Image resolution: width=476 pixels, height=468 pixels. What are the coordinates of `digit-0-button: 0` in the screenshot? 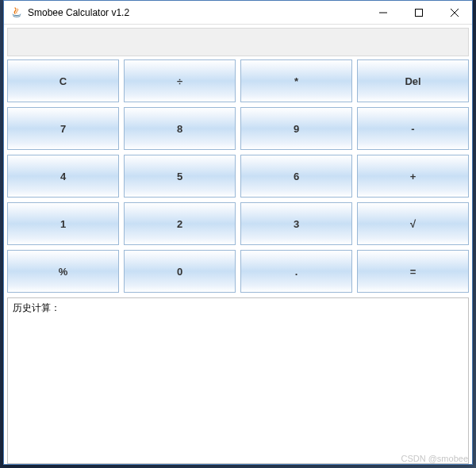 It's located at (179, 271).